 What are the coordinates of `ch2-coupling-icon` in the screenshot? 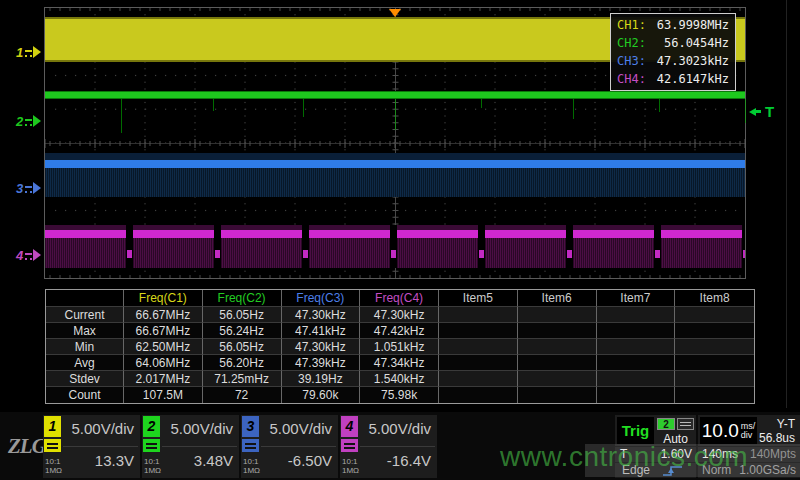 It's located at (152, 446).